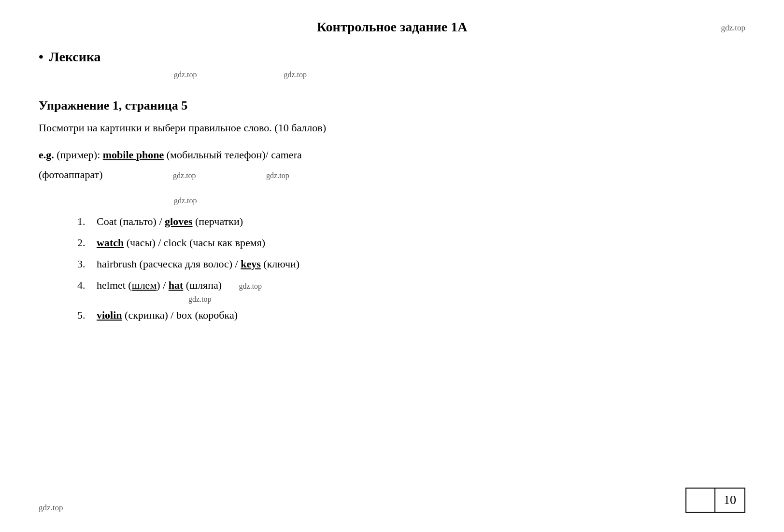  What do you see at coordinates (392, 500) in the screenshot?
I see `bottom-area: gdz.top 10` at bounding box center [392, 500].